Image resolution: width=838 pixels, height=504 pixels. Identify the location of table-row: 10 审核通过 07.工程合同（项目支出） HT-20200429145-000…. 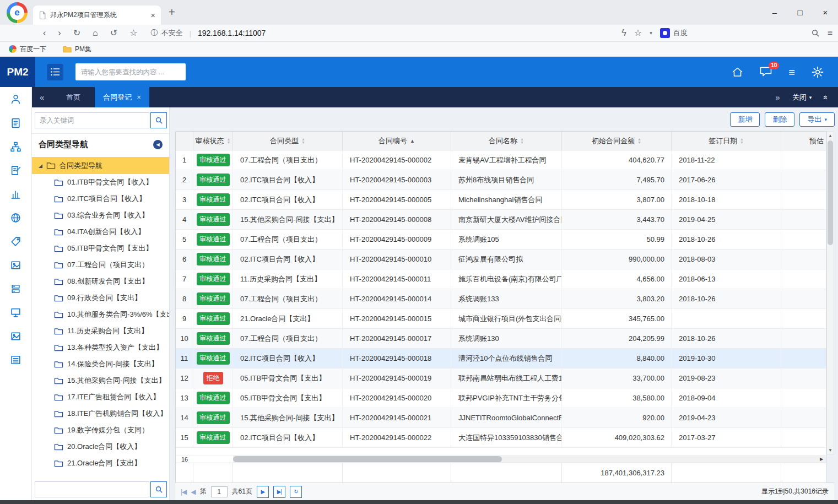
(501, 339).